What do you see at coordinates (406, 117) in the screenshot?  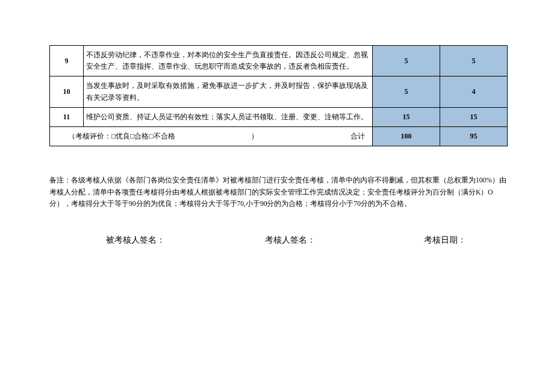 I see `row-weight: 15` at bounding box center [406, 117].